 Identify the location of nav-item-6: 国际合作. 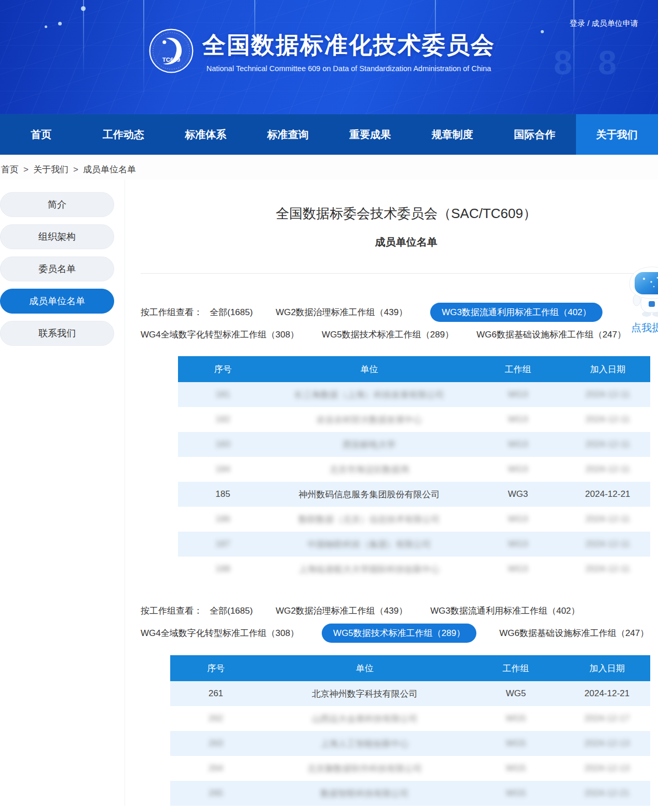
(534, 134).